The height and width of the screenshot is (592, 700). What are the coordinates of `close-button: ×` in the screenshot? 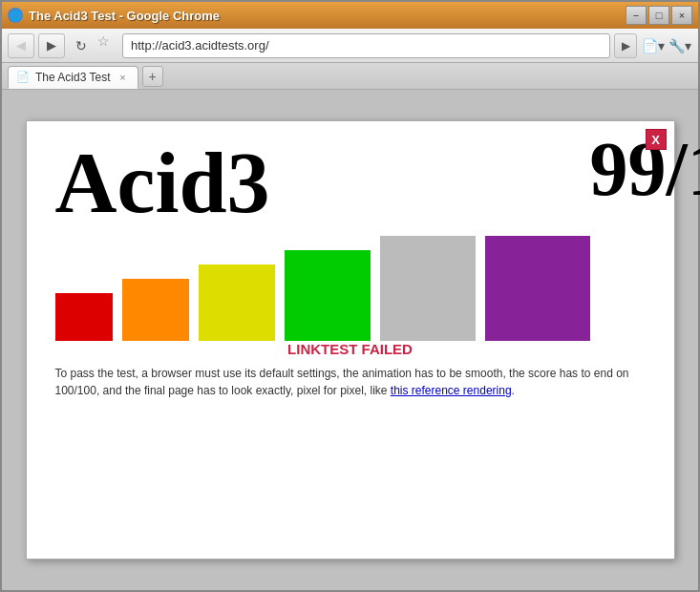 It's located at (682, 15).